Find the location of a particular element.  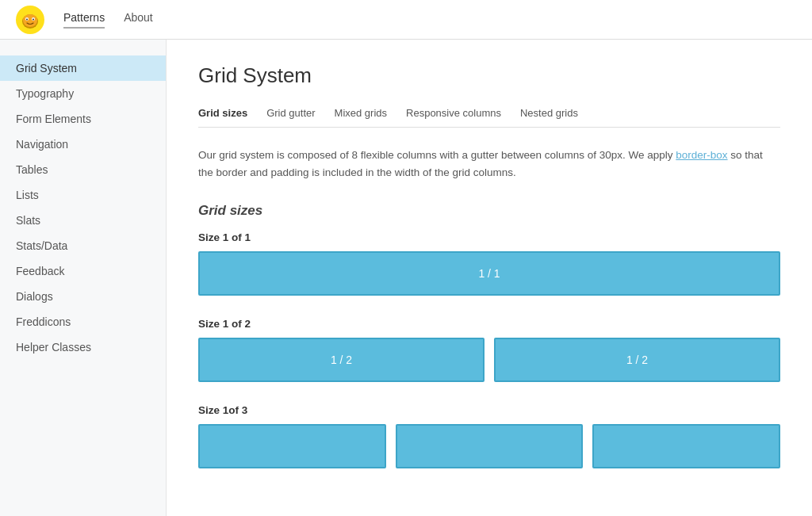

grid-row-1of3 is located at coordinates (489, 446).